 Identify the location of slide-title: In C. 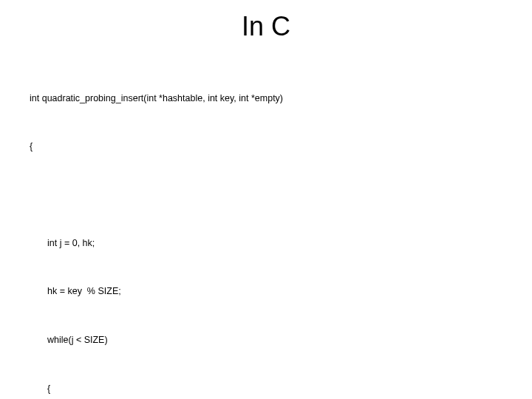
(266, 27).